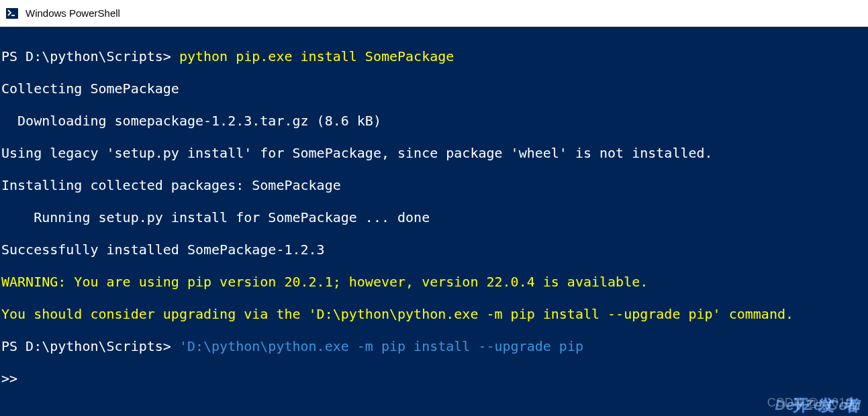 This screenshot has width=868, height=416. What do you see at coordinates (313, 56) in the screenshot?
I see `command-input: python pip.exe install SomePackage` at bounding box center [313, 56].